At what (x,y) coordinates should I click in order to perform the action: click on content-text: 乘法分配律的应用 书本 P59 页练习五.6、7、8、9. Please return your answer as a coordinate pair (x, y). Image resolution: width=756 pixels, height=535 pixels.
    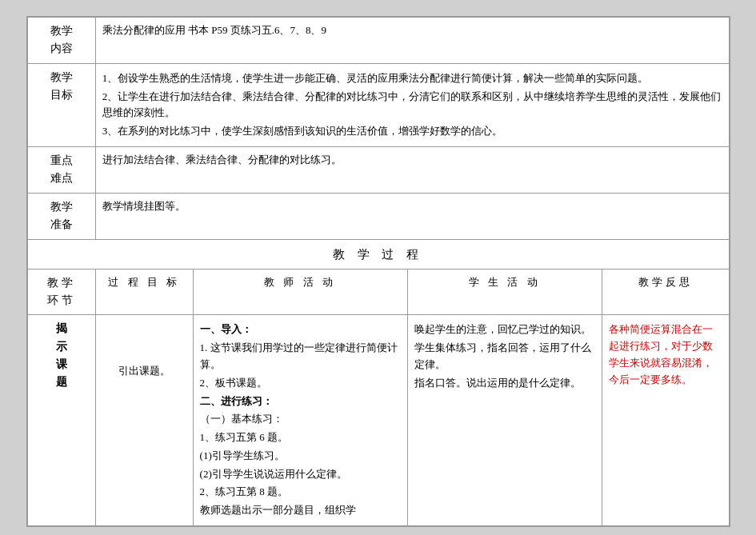
    Looking at the image, I should click on (214, 30).